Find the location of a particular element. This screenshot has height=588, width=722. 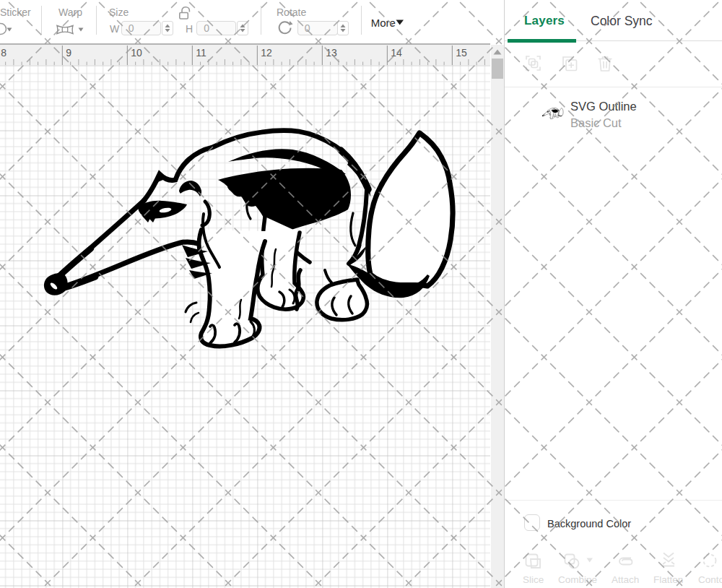

svg-text: 14 is located at coordinates (396, 53).